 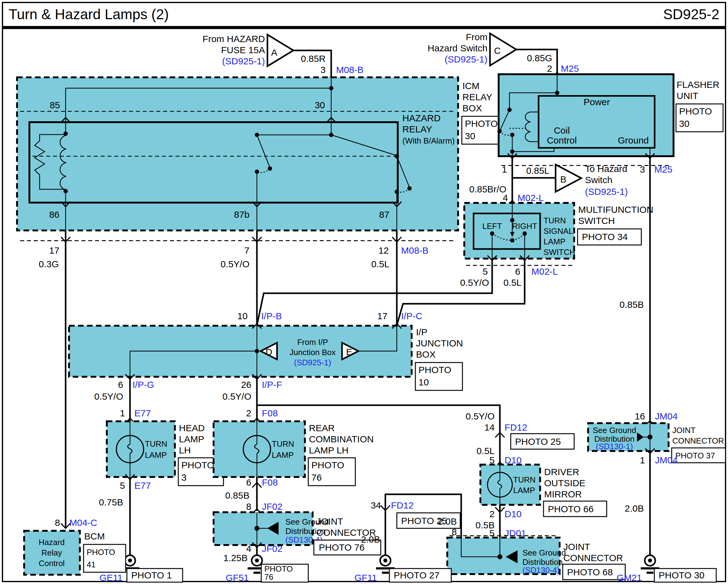 I want to click on pin-17b-label: 17, so click(x=382, y=316).